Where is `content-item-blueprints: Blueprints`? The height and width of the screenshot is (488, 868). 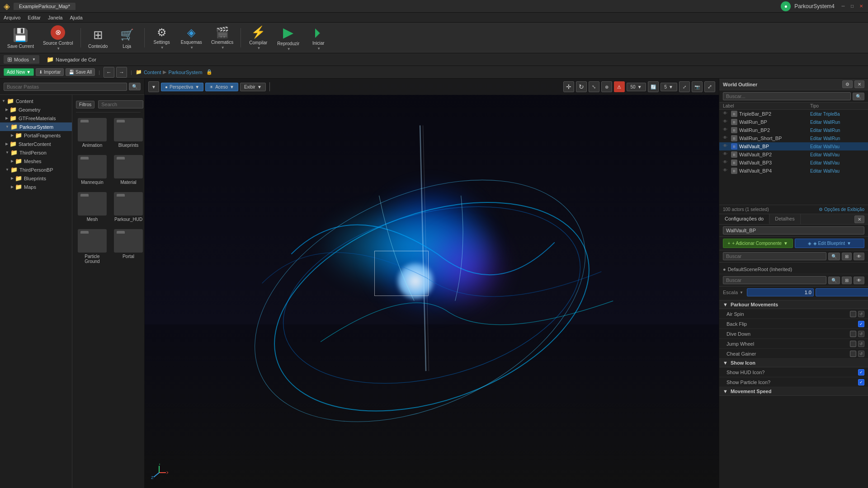 content-item-blueprints: Blueprints is located at coordinates (128, 133).